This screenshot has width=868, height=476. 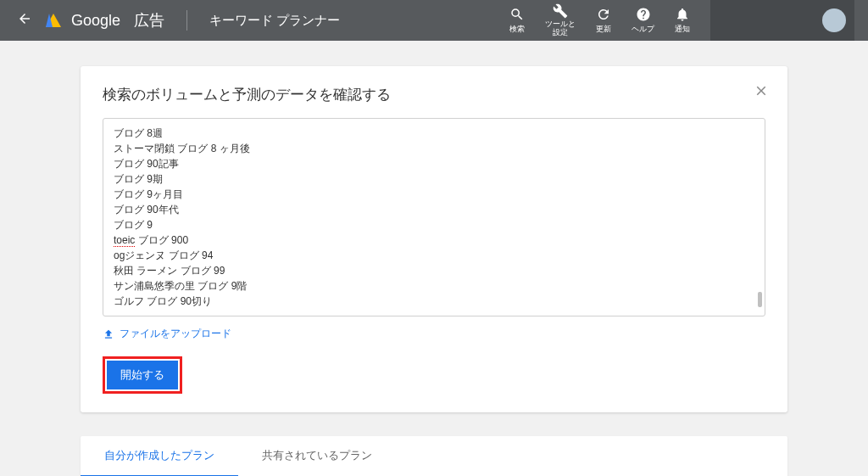 What do you see at coordinates (560, 11) in the screenshot?
I see `wrench-icon` at bounding box center [560, 11].